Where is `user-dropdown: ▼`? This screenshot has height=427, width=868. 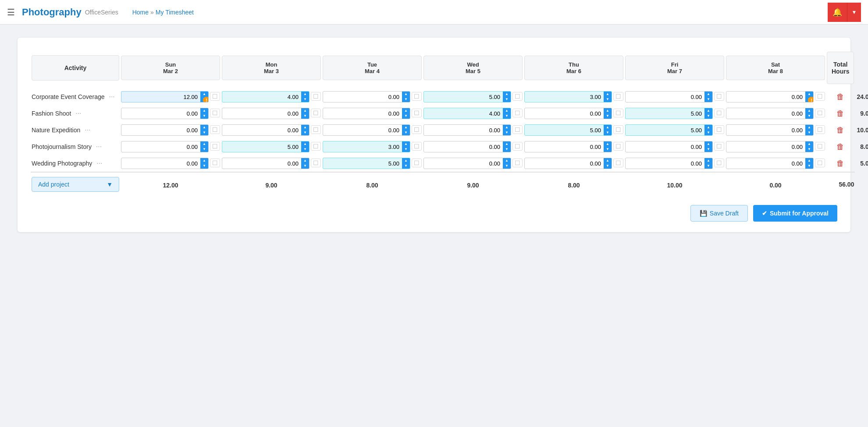
user-dropdown: ▼ is located at coordinates (854, 12).